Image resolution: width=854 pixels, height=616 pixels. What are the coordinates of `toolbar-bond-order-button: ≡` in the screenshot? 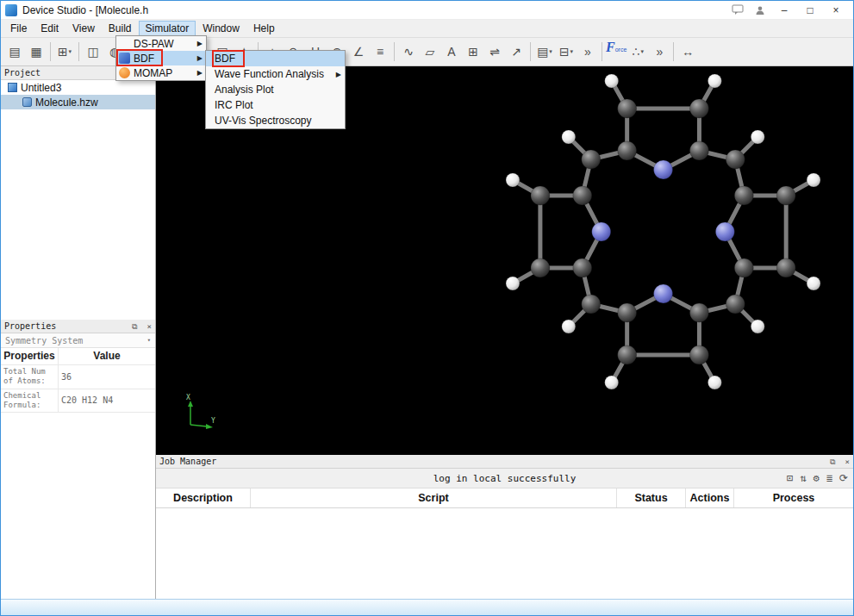 It's located at (380, 52).